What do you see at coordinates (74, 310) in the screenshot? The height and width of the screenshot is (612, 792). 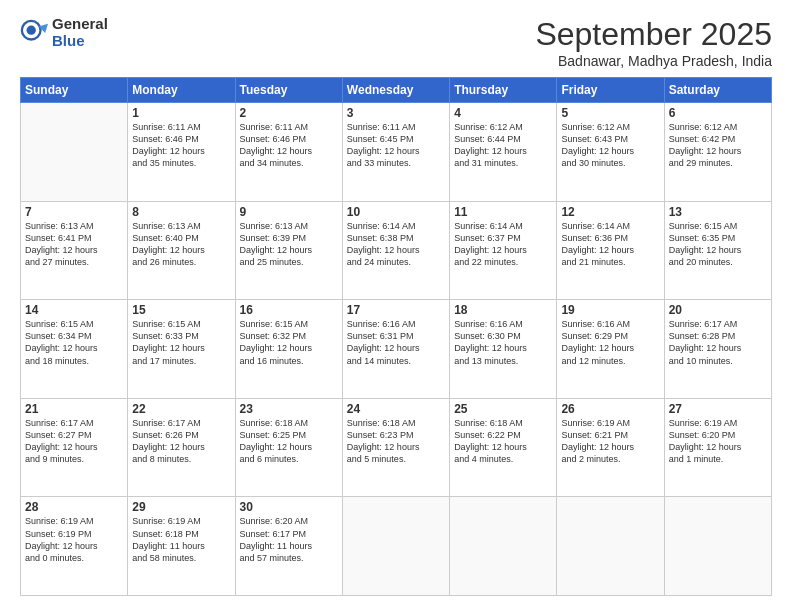 I see `day-number: 14` at bounding box center [74, 310].